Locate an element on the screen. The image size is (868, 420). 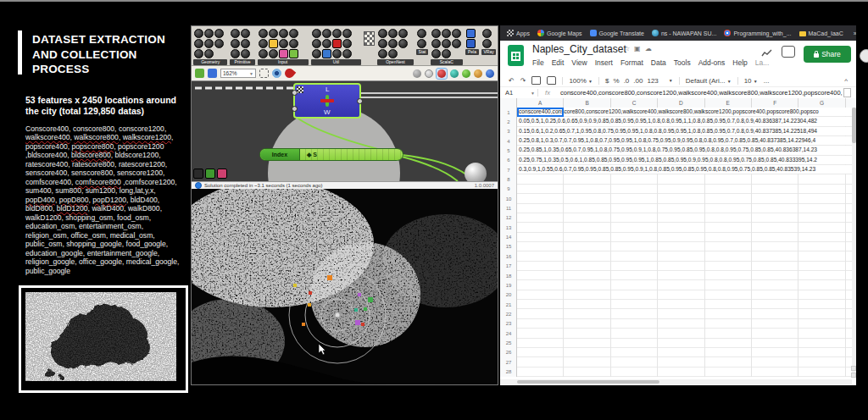
bookmark-item: Apps is located at coordinates (519, 33).